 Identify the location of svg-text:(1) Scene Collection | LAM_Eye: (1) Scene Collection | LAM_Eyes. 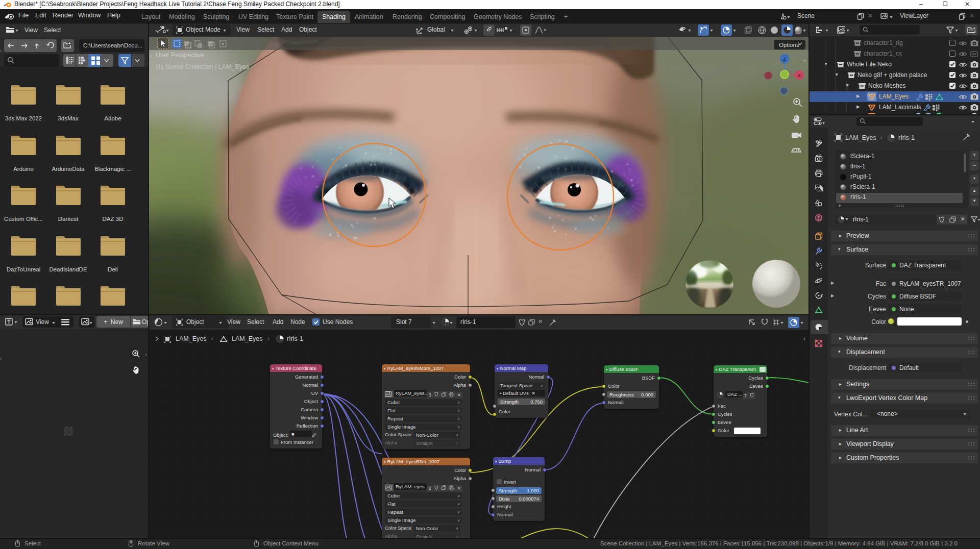
(202, 67).